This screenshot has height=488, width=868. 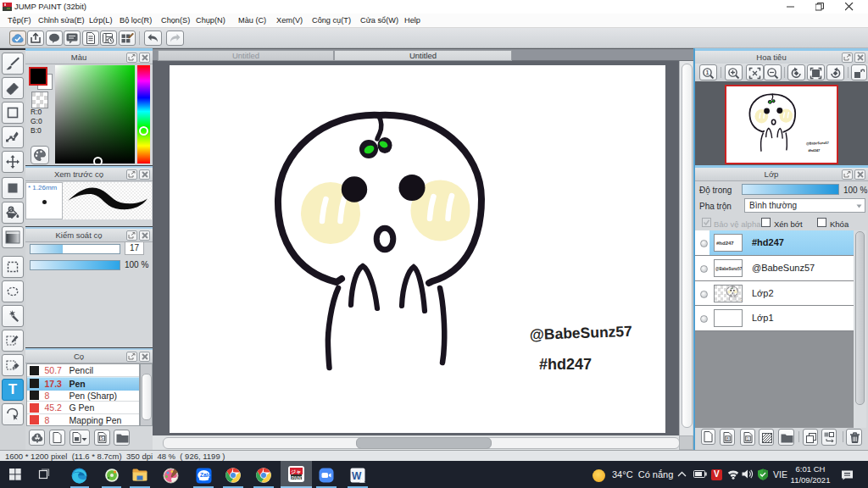 What do you see at coordinates (565, 364) in the screenshot?
I see `svg-text: #hd247` at bounding box center [565, 364].